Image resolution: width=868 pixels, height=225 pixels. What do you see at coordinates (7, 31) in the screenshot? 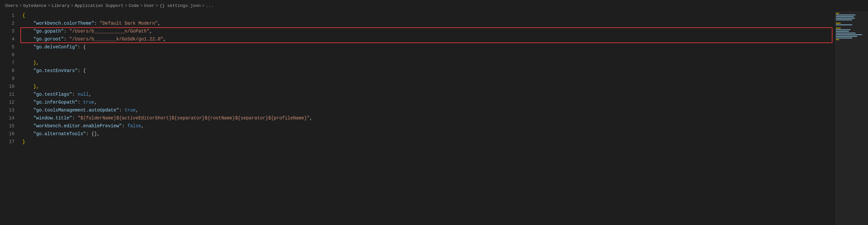
I see `line-number-3: 3` at bounding box center [7, 31].